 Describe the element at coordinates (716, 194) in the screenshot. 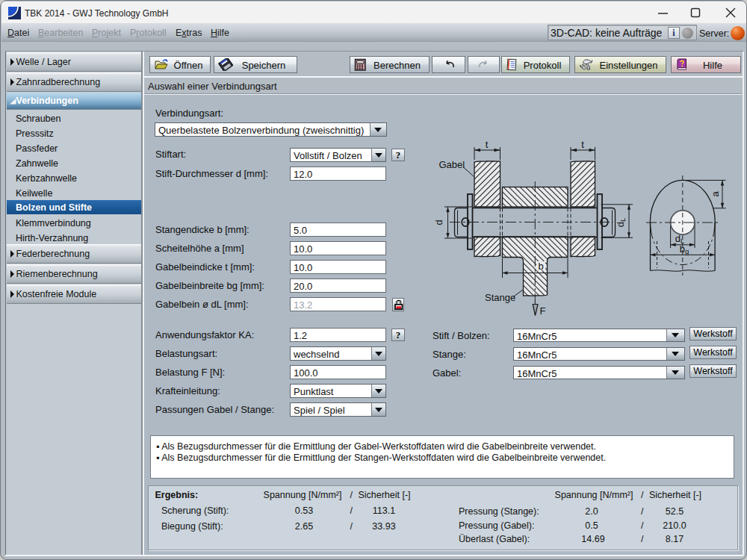

I see `svg-text: a` at that location.